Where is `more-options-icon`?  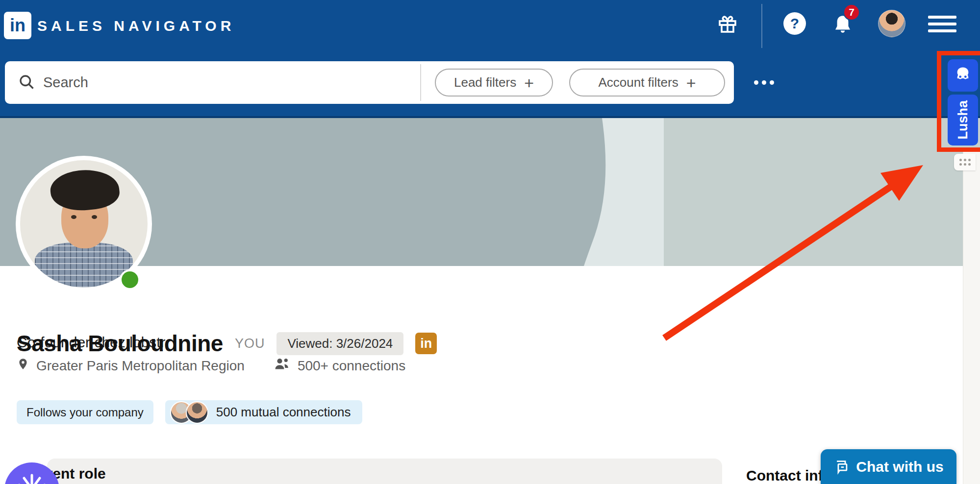
more-options-icon is located at coordinates (764, 82).